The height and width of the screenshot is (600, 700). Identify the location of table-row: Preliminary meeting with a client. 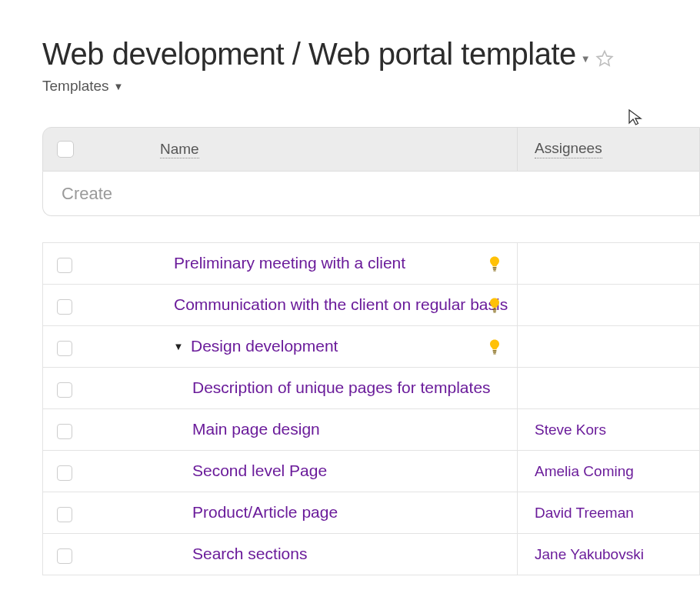
(371, 264).